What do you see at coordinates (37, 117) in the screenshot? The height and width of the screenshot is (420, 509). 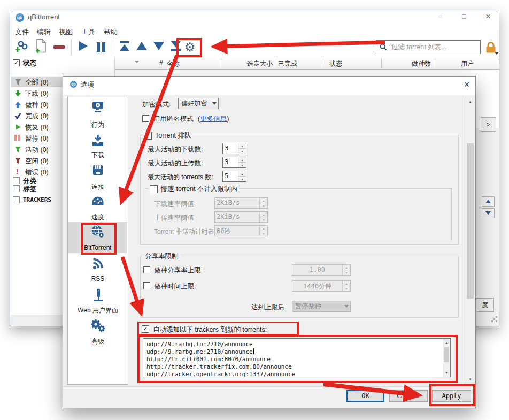 I see `filter-completed: 完成 (0)` at bounding box center [37, 117].